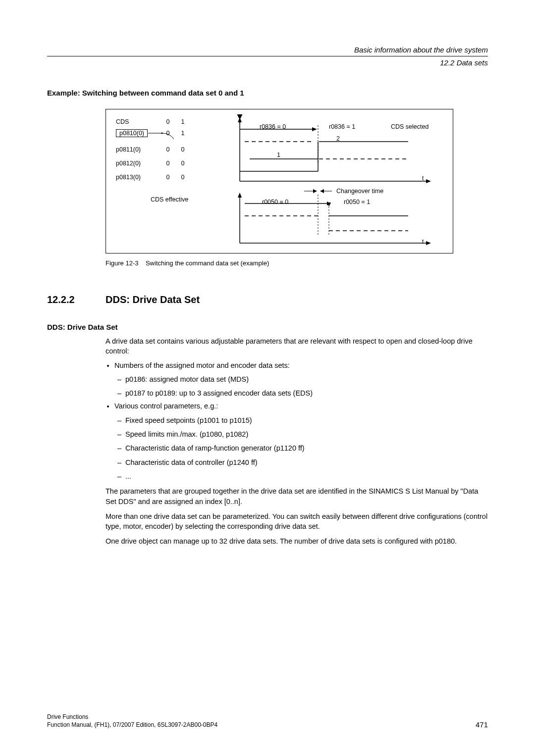 The width and height of the screenshot is (535, 756). I want to click on figure-right-graphs: r0836 = 0 r0836 = 1 CDS selected 2 1 t C…, so click(336, 181).